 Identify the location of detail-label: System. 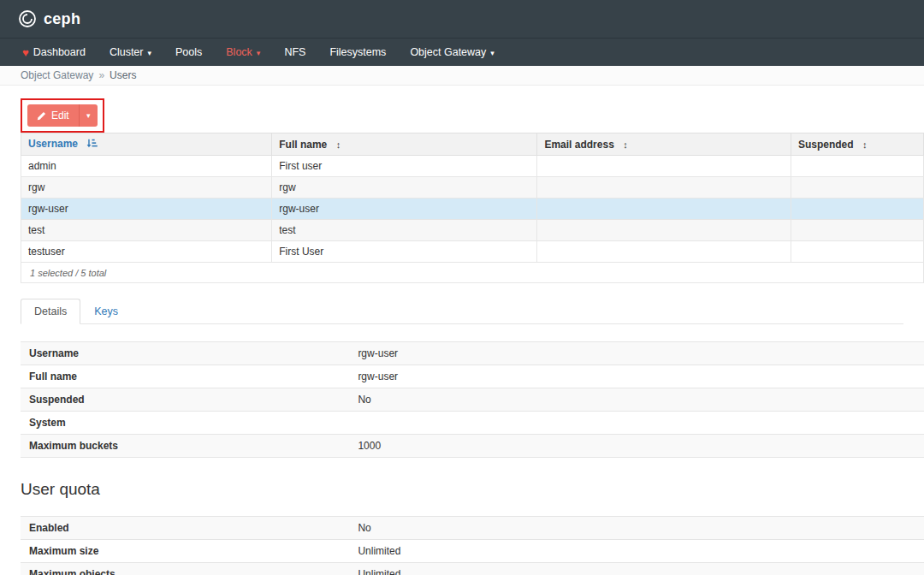
(185, 423).